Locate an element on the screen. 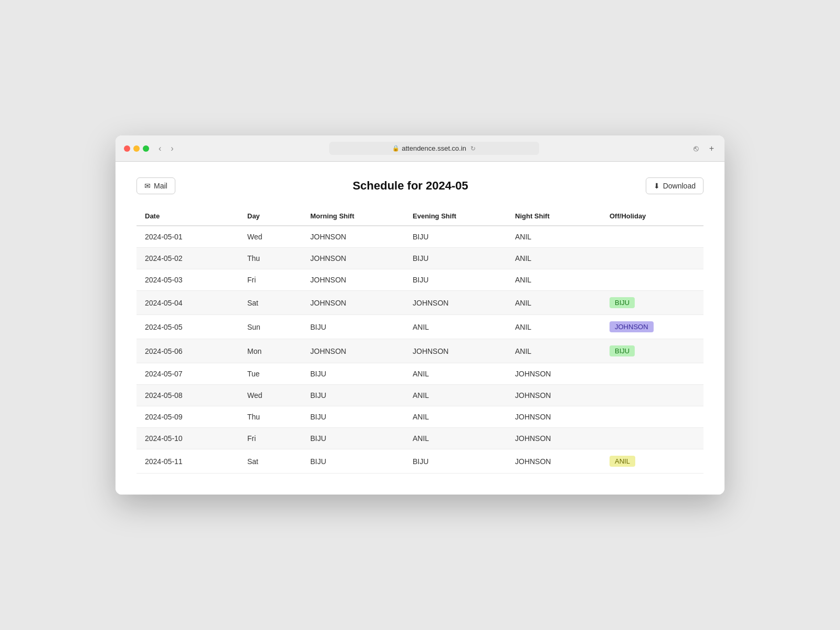  cell-evening: JOHNSON is located at coordinates (456, 351).